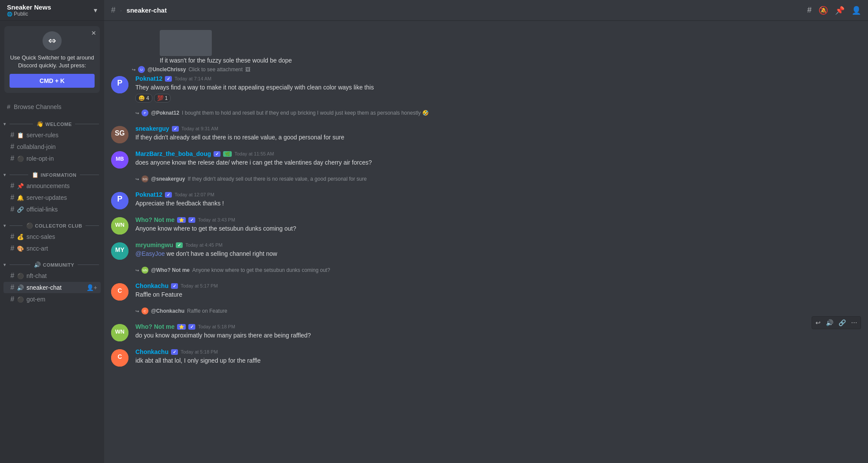 The height and width of the screenshot is (463, 868). Describe the element at coordinates (120, 251) in the screenshot. I see `avatar-mryumingwu: MY` at that location.